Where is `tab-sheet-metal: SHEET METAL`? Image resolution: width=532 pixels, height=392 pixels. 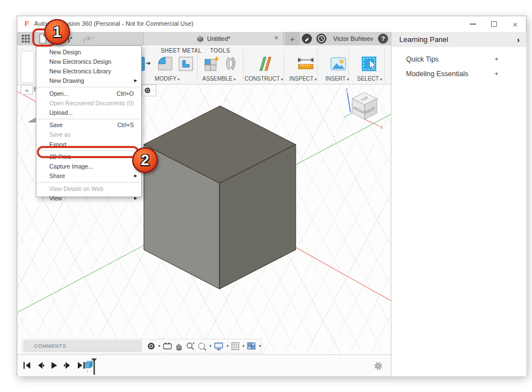 tab-sheet-metal: SHEET METAL is located at coordinates (181, 50).